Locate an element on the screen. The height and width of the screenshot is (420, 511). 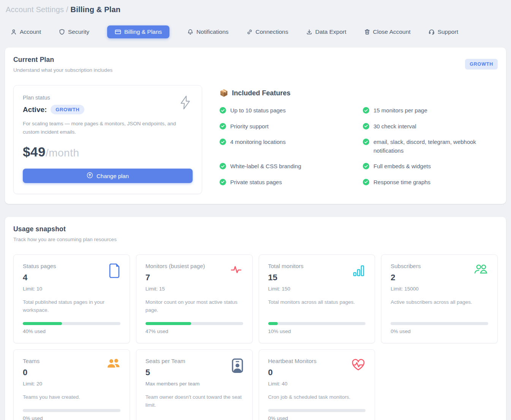
plan-status-badge: GROWTH is located at coordinates (68, 109).